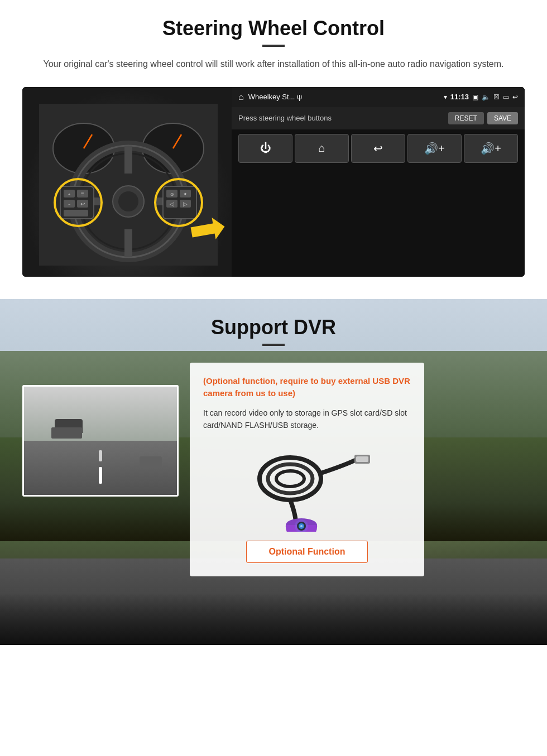  Describe the element at coordinates (307, 387) in the screenshot. I see `dvr-optional-text: (Optional function, require to buy exter…` at that location.